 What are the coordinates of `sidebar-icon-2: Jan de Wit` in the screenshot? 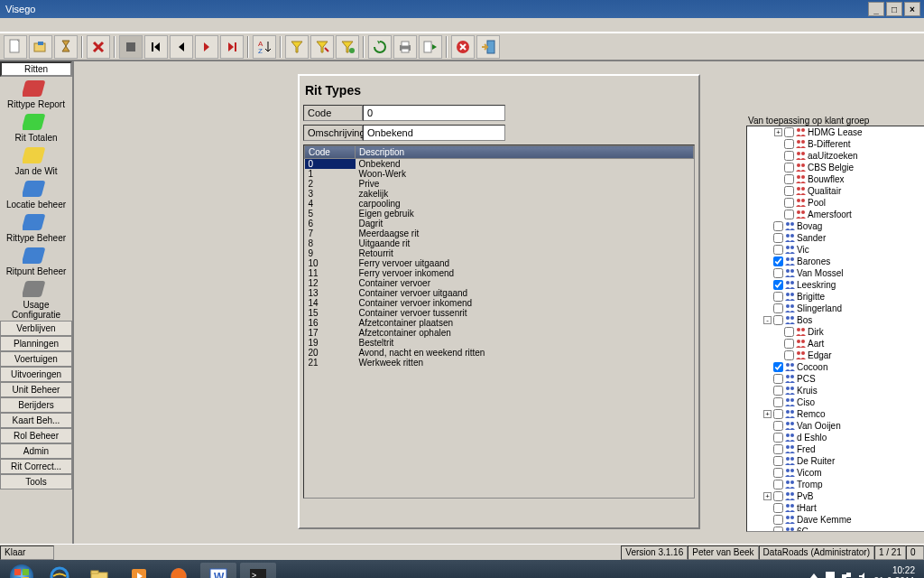 It's located at (36, 161).